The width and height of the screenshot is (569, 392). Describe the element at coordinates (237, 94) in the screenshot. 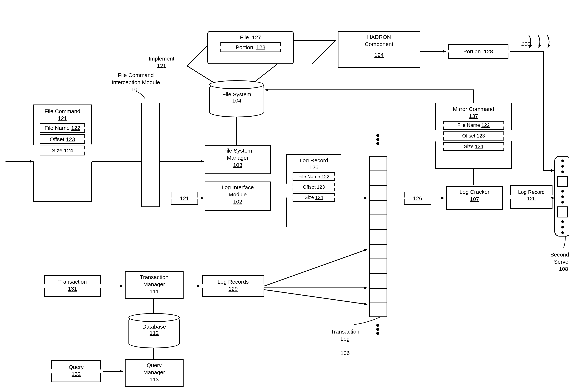

I see `file-system-title: File System` at that location.